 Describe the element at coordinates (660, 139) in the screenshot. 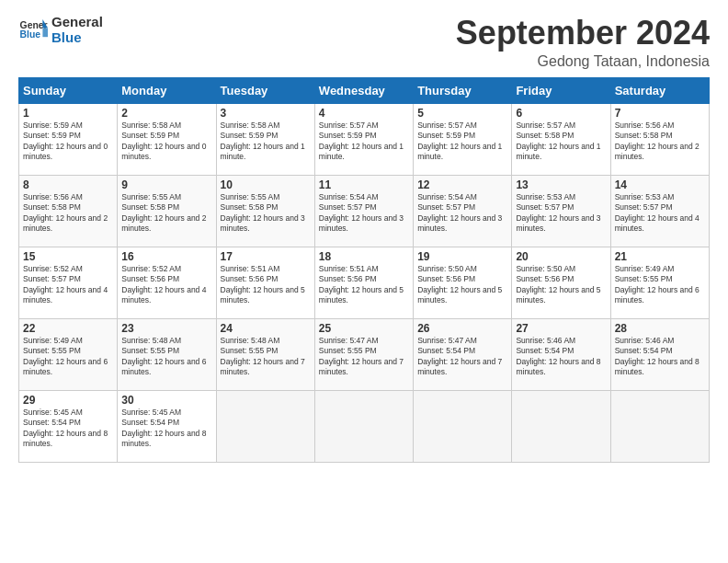

I see `calendar-cell: 7Sunrise: 5:56 AMSunset: 5:58 PMDaylight…` at that location.